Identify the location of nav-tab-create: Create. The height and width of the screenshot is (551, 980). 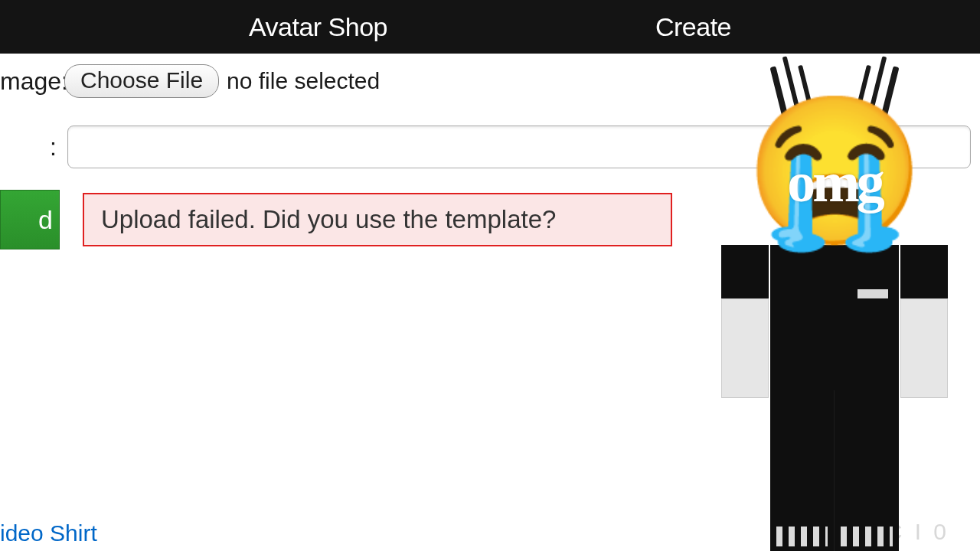
(694, 28).